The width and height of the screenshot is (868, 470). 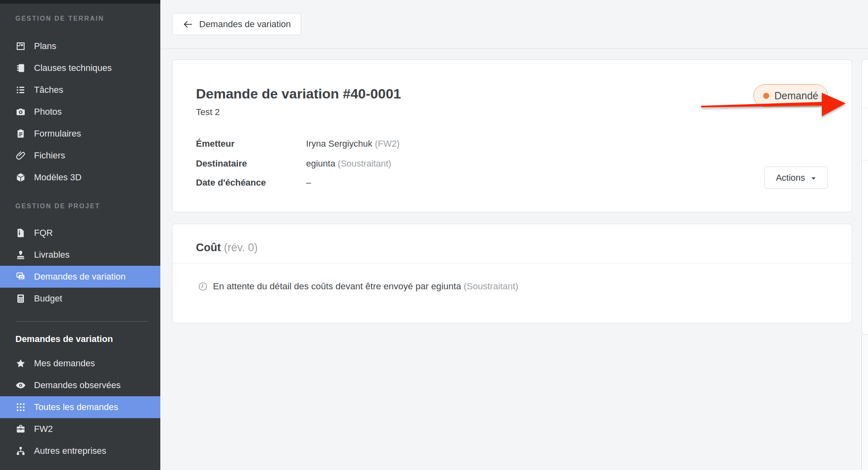 What do you see at coordinates (43, 233) in the screenshot?
I see `sidebar-item-label: FQR` at bounding box center [43, 233].